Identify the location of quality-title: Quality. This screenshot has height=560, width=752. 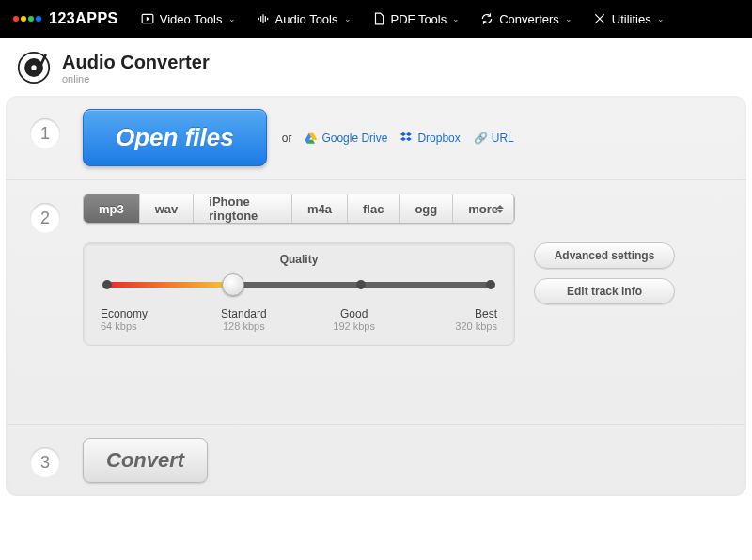
(299, 259).